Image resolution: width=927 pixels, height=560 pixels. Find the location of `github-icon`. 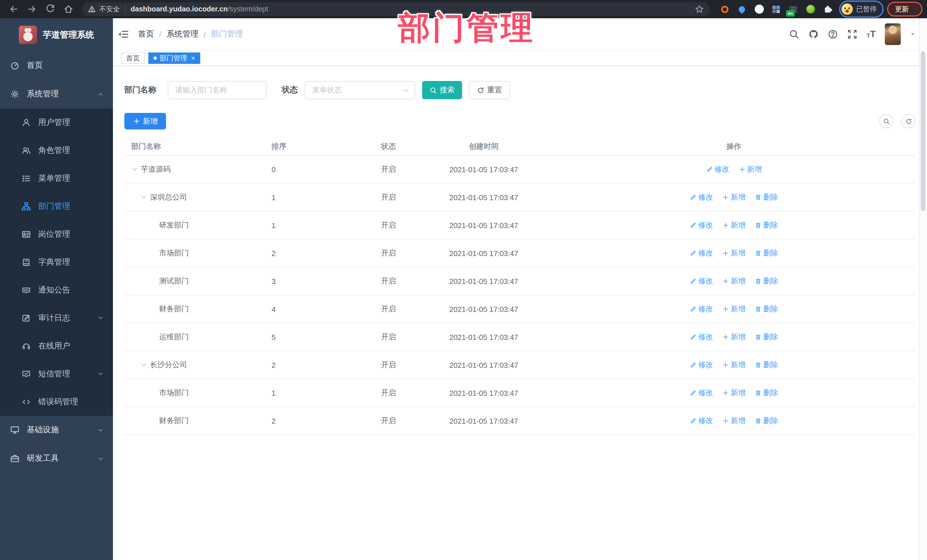

github-icon is located at coordinates (813, 34).